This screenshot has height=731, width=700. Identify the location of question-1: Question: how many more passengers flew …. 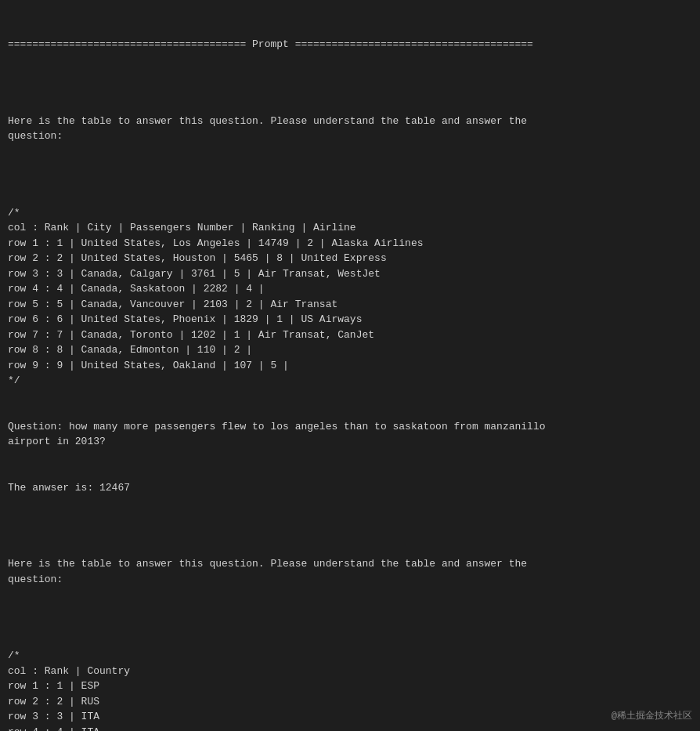
(350, 434).